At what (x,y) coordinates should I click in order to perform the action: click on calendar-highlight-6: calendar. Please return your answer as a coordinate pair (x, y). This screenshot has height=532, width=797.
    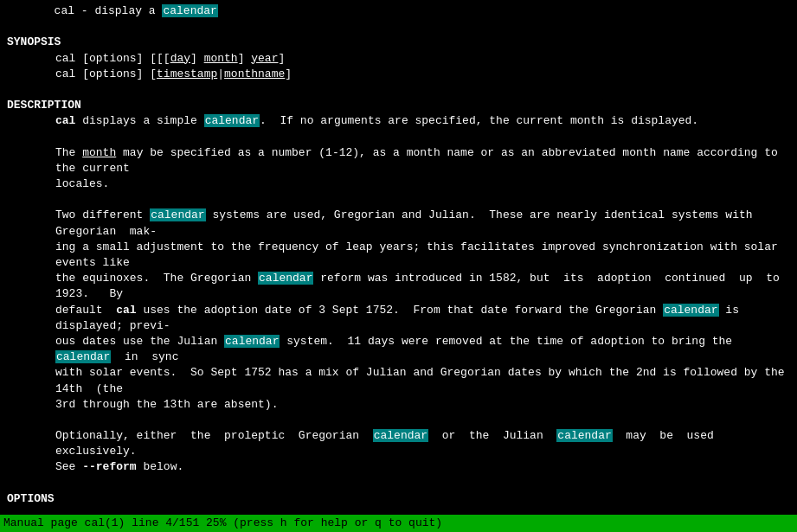
    Looking at the image, I should click on (83, 356).